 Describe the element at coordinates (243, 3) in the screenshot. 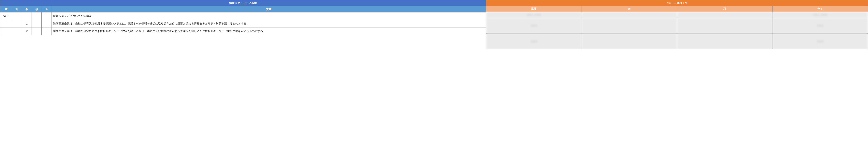

I see `title-row: 情報セキュリティ基準` at that location.